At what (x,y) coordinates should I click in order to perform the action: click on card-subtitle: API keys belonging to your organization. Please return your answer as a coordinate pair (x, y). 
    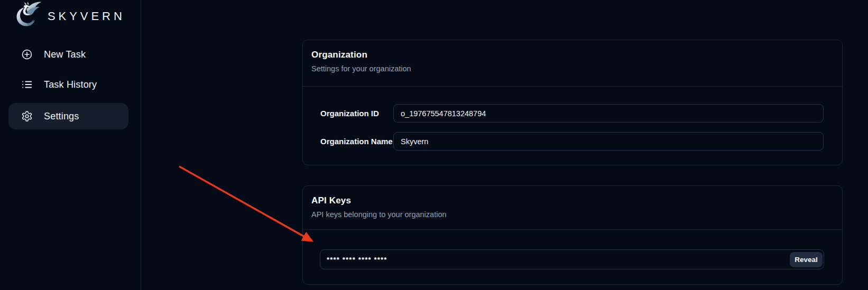
    Looking at the image, I should click on (572, 214).